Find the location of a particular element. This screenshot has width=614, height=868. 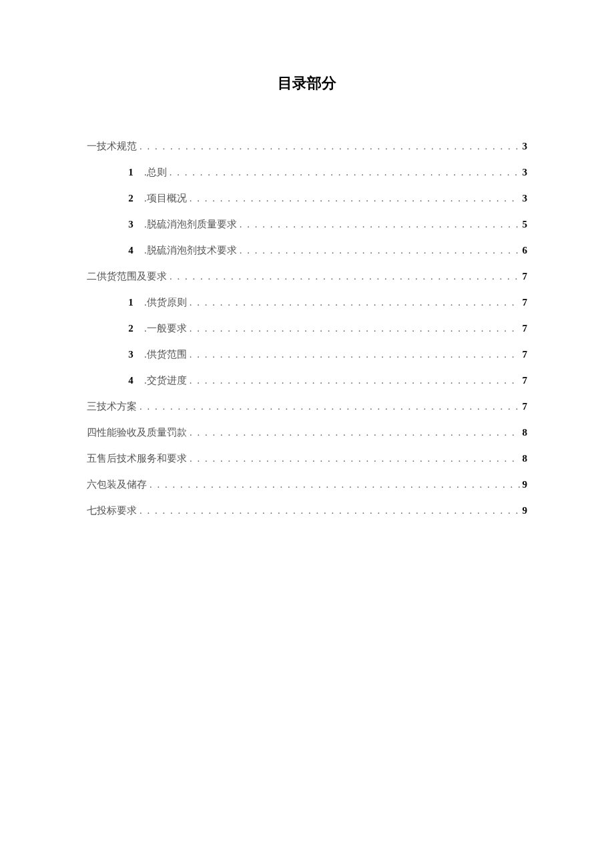

toc-label: 二供货范围及要求 is located at coordinates (127, 276).